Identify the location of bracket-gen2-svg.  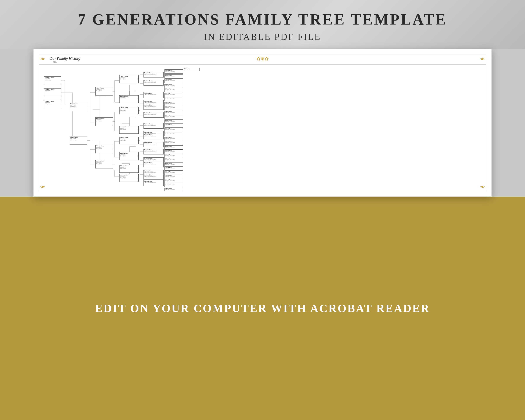
(89, 127).